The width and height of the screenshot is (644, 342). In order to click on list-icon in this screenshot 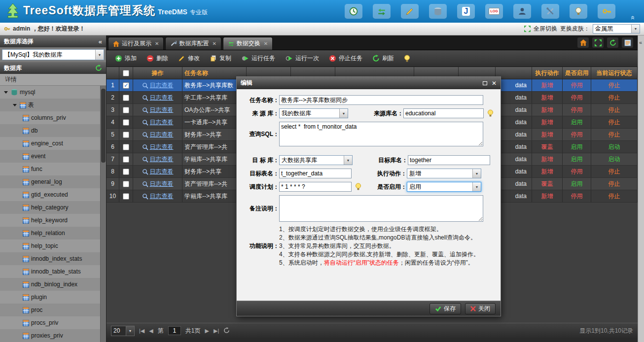, I will do `click(627, 42)`.